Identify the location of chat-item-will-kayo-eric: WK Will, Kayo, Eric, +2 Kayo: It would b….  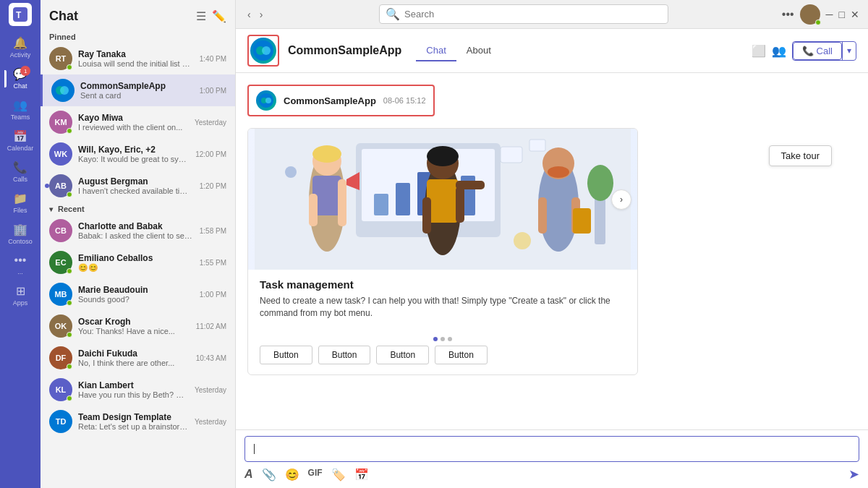
(137, 154).